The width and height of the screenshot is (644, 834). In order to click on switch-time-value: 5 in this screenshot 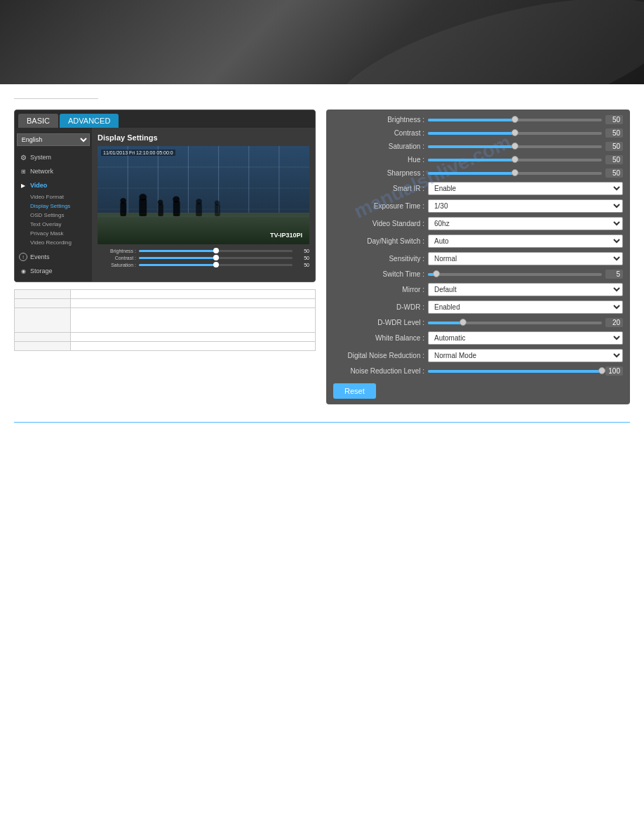, I will do `click(615, 274)`.